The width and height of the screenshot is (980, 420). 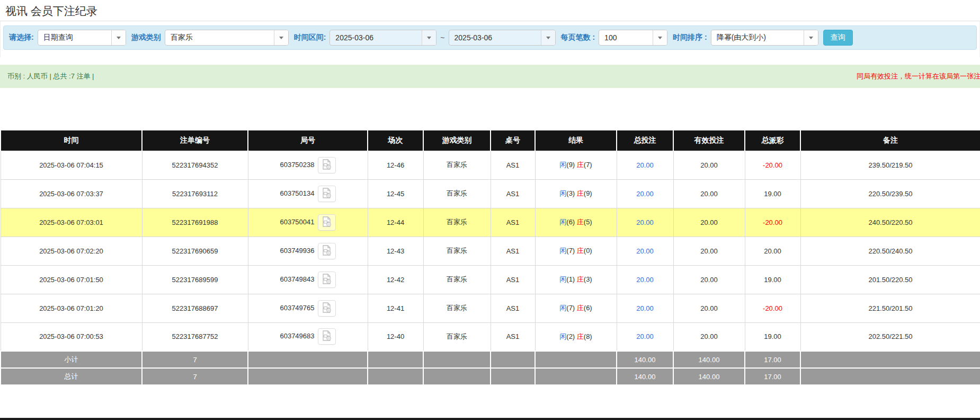 I want to click on time-sort-label: 时间排序 :, so click(x=690, y=38).